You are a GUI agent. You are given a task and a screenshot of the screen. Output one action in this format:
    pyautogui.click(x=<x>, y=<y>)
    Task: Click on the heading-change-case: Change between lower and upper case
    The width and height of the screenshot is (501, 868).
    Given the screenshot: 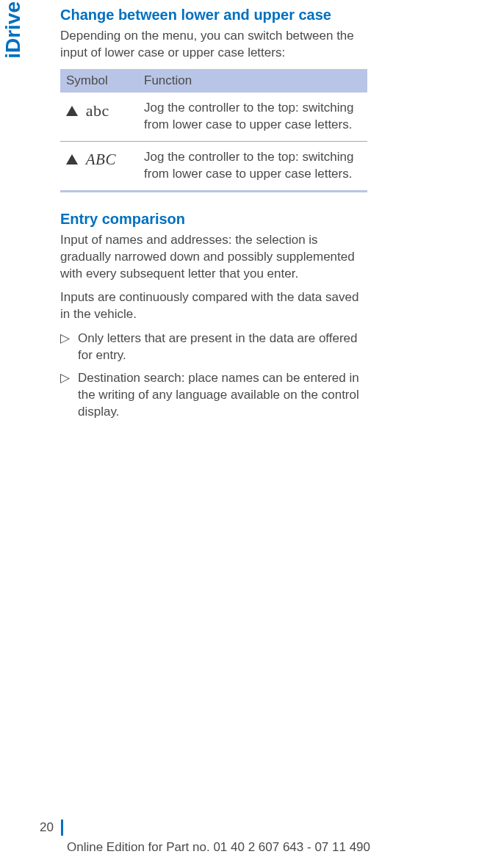 What is the action you would take?
    pyautogui.click(x=214, y=15)
    